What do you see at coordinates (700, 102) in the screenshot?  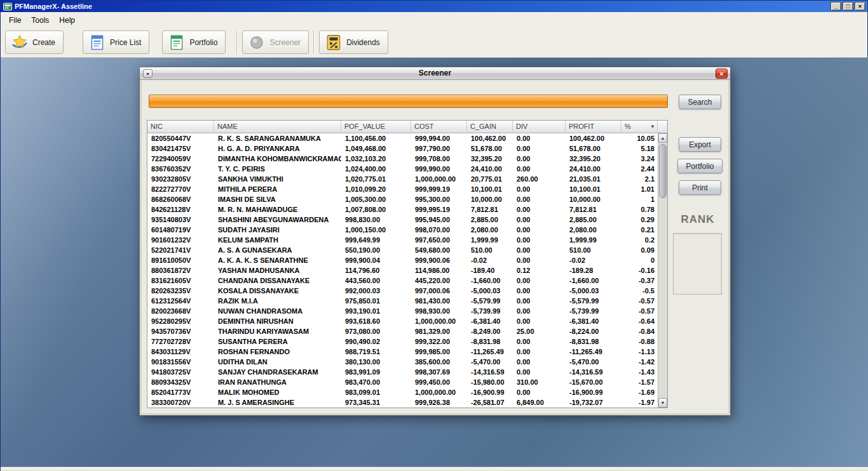 I see `search-button: Search` at bounding box center [700, 102].